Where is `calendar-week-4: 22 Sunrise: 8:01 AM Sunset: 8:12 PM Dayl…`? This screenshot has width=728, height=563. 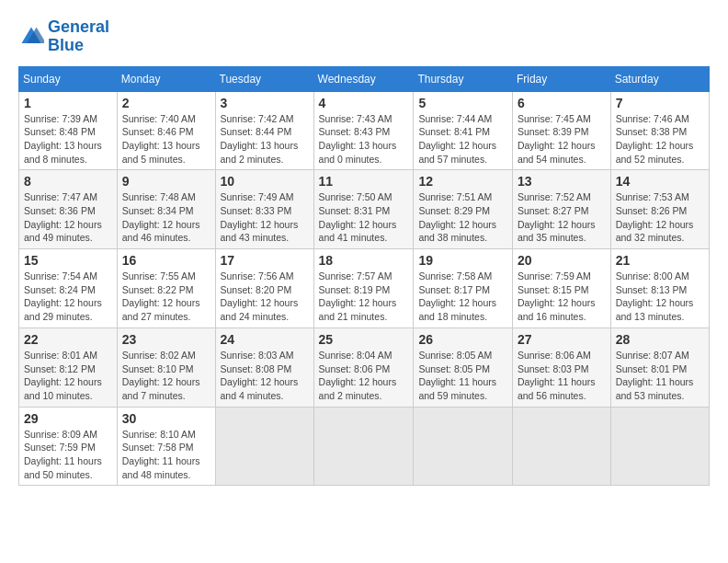 calendar-week-4: 22 Sunrise: 8:01 AM Sunset: 8:12 PM Dayl… is located at coordinates (364, 367).